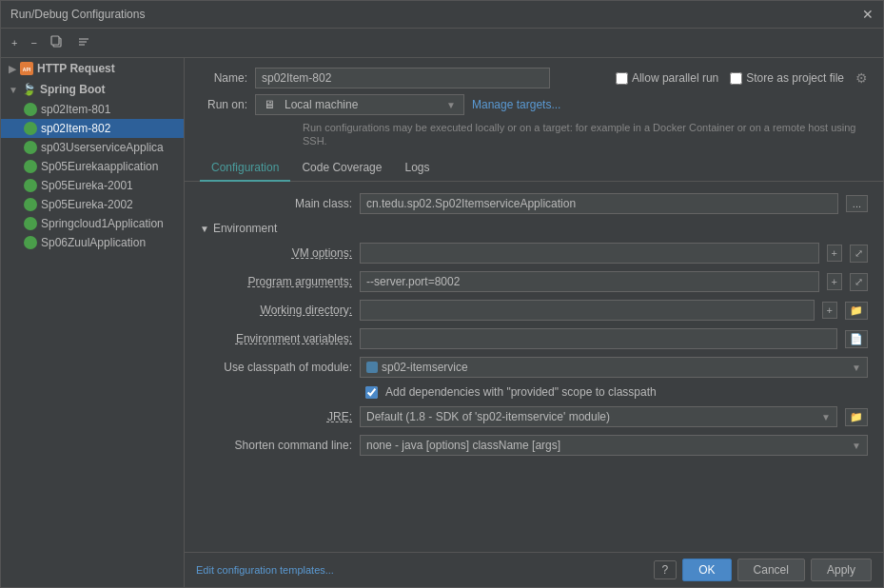 This screenshot has height=588, width=884. What do you see at coordinates (424, 367) in the screenshot?
I see `classpath-value: sp02-itemservice` at bounding box center [424, 367].